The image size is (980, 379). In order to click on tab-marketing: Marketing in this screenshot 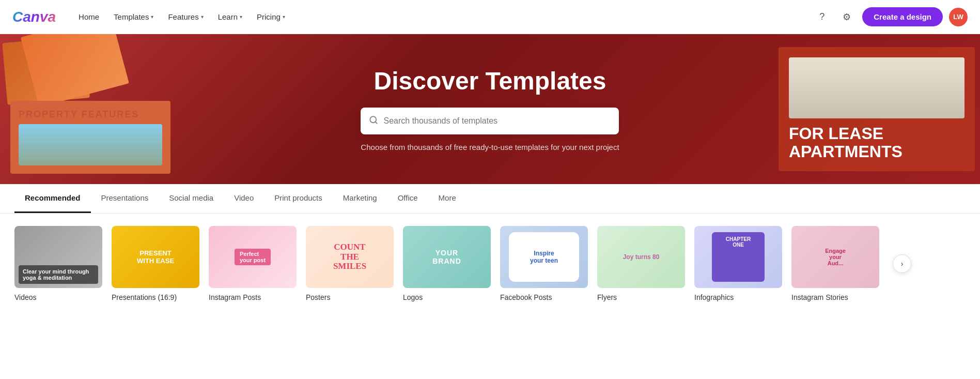, I will do `click(360, 199)`.